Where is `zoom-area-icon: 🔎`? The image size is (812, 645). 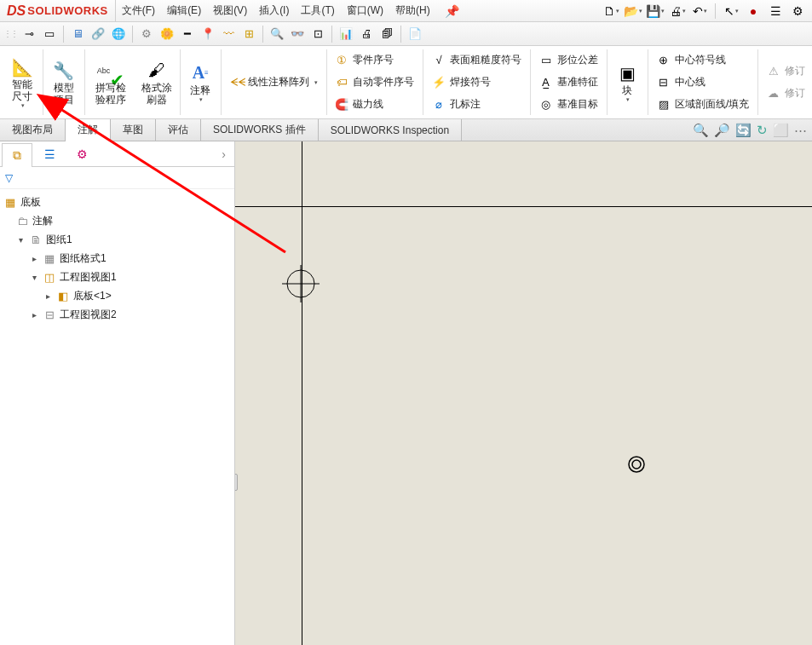 zoom-area-icon: 🔎 is located at coordinates (723, 130).